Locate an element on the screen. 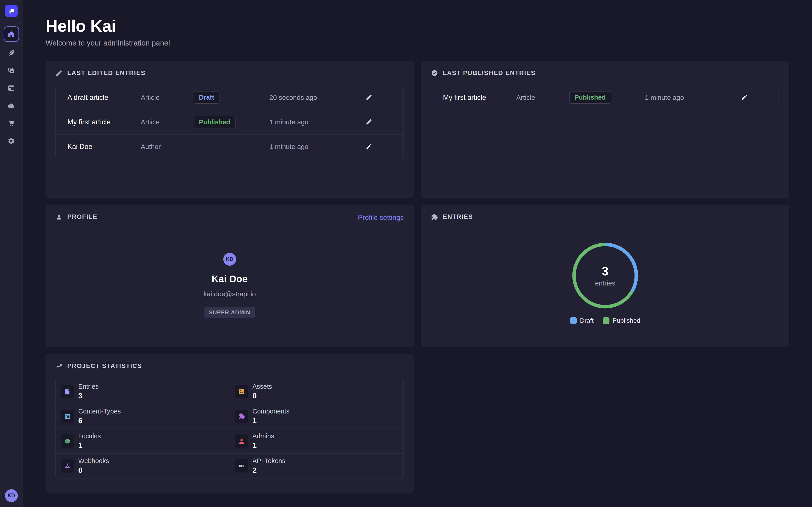 This screenshot has height=507, width=812. page-title: Hello Kai is located at coordinates (417, 26).